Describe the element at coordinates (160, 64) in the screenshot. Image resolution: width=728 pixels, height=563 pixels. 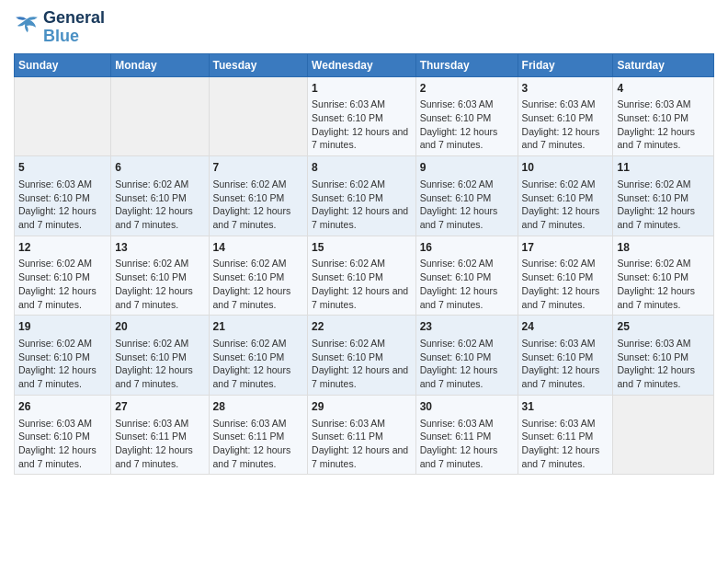
I see `day-header-monday: Monday` at that location.